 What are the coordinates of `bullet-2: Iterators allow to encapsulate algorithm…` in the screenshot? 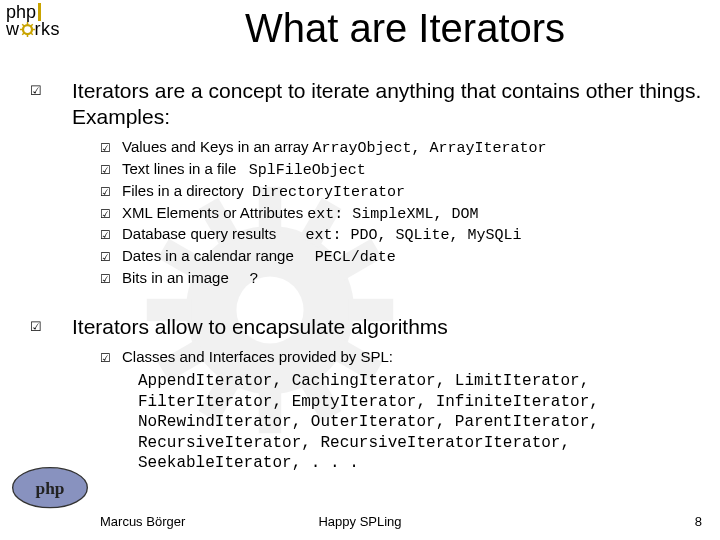 It's located at (366, 327).